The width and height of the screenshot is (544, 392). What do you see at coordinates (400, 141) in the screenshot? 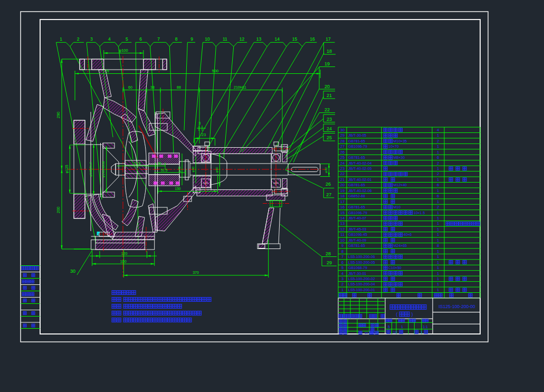
I see `svg-text: M10×35` at bounding box center [400, 141].